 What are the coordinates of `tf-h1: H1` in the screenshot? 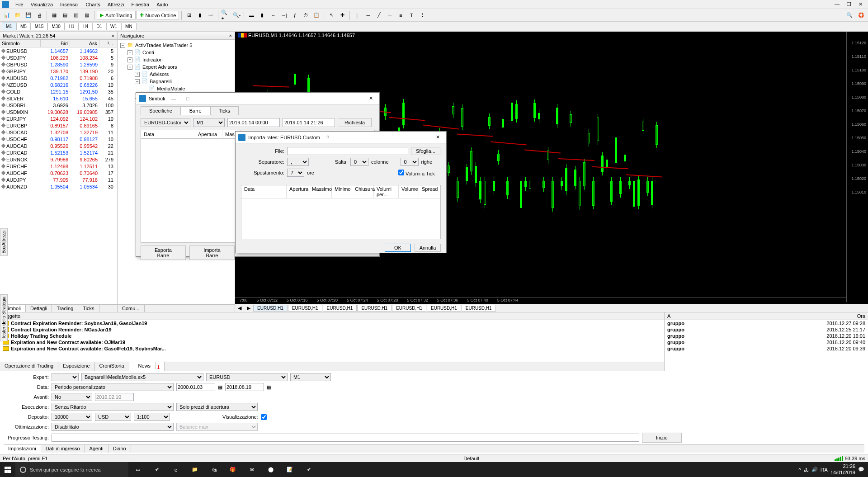 It's located at (71, 26).